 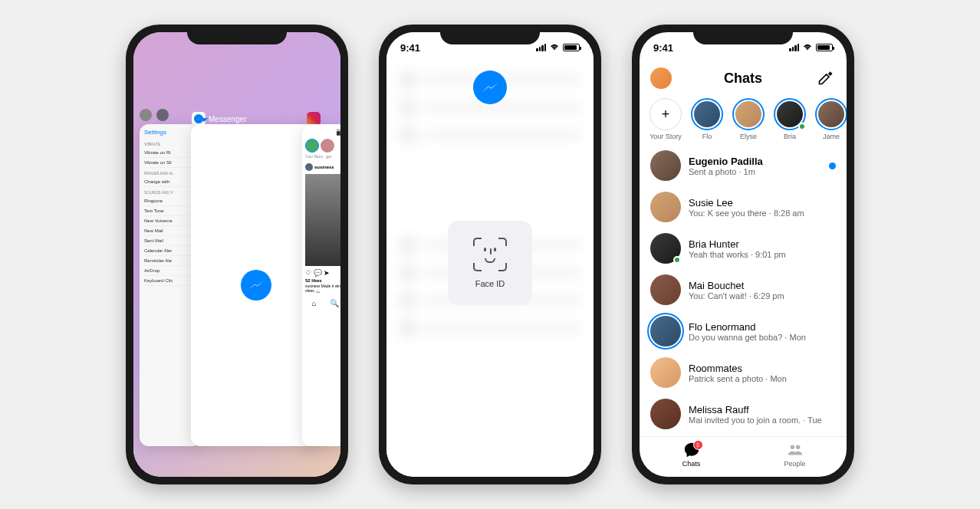 I want to click on profile-avatar, so click(x=661, y=78).